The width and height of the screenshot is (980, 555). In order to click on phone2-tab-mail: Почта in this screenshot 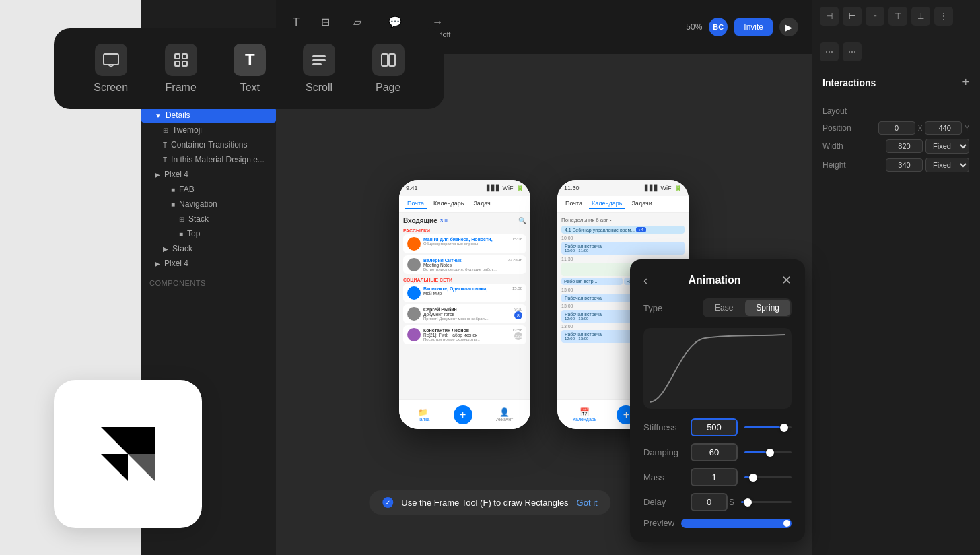, I will do `click(573, 204)`.